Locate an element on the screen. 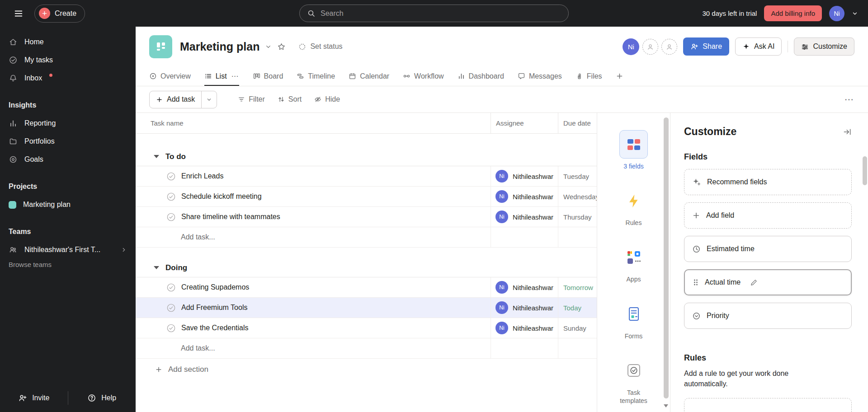 Image resolution: width=868 pixels, height=412 pixels. rail-item-rules: Rules is located at coordinates (634, 207).